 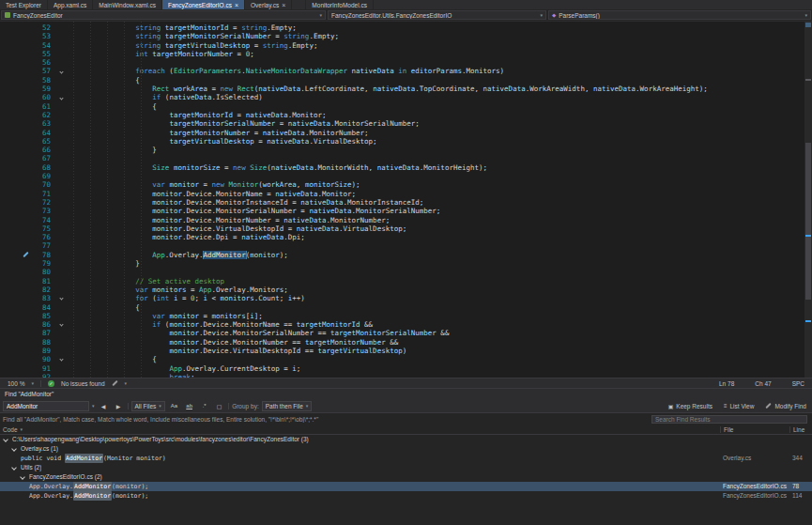 I want to click on code-line: var monitor = new Monitor(workArea, moni…, so click(x=439, y=184).